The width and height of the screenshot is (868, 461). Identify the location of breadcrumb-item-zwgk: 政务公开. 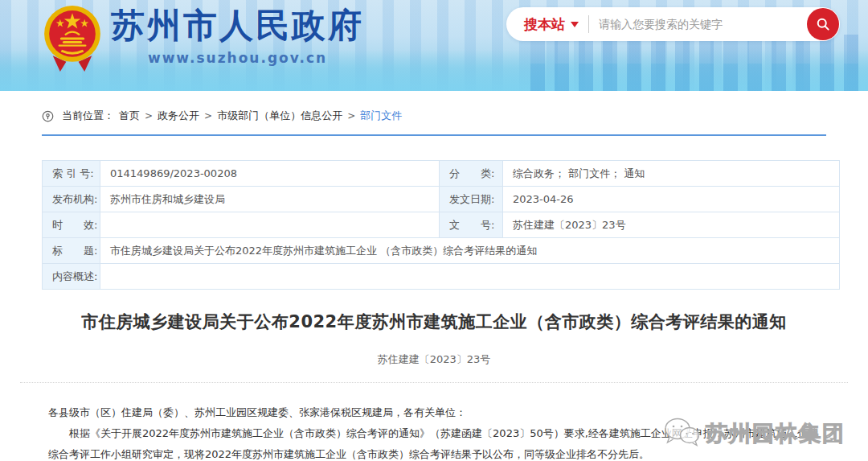
(178, 116).